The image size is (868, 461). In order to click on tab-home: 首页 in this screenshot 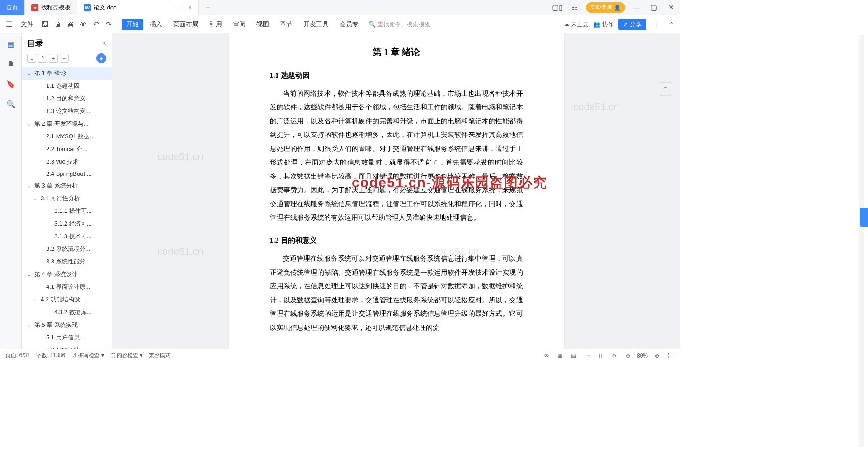, I will do `click(13, 8)`.